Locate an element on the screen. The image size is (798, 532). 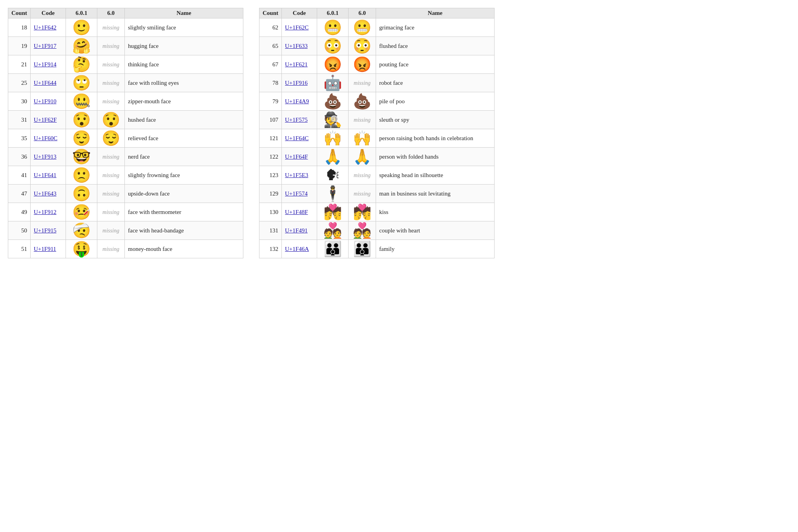
cell-code: U+1F574 is located at coordinates (299, 194).